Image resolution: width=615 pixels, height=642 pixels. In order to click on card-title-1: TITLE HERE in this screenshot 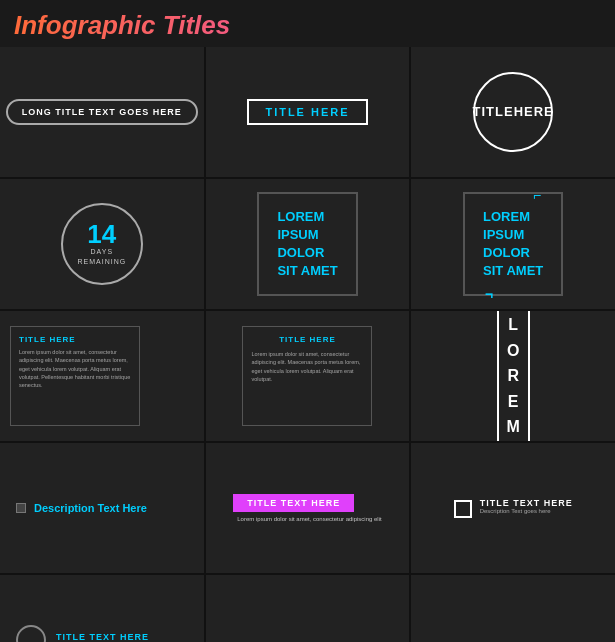, I will do `click(75, 340)`.